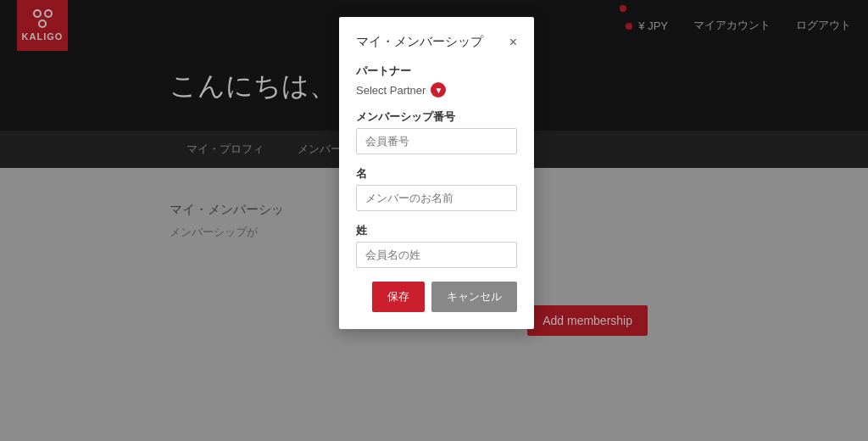 This screenshot has height=441, width=868. What do you see at coordinates (420, 42) in the screenshot?
I see `modal-title: マイ・メンバーシップ` at bounding box center [420, 42].